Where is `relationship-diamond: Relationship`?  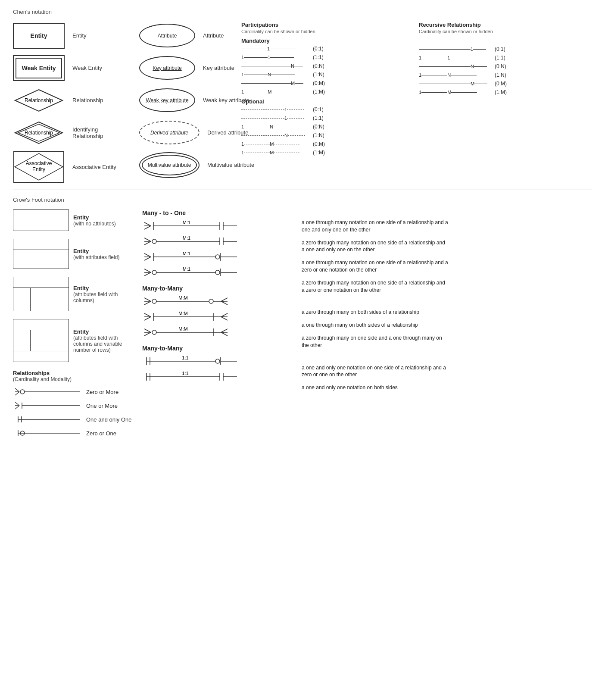
relationship-diamond: Relationship is located at coordinates (39, 100).